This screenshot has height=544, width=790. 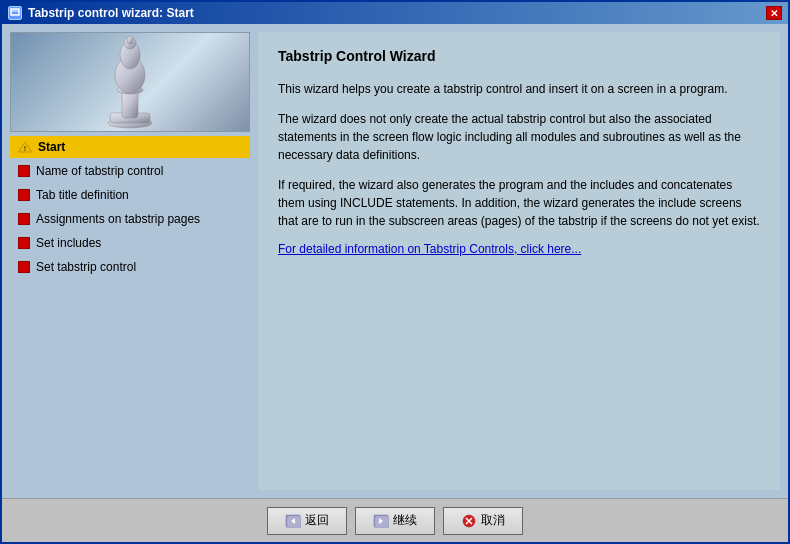 I want to click on red-square-icon, so click(x=24, y=171).